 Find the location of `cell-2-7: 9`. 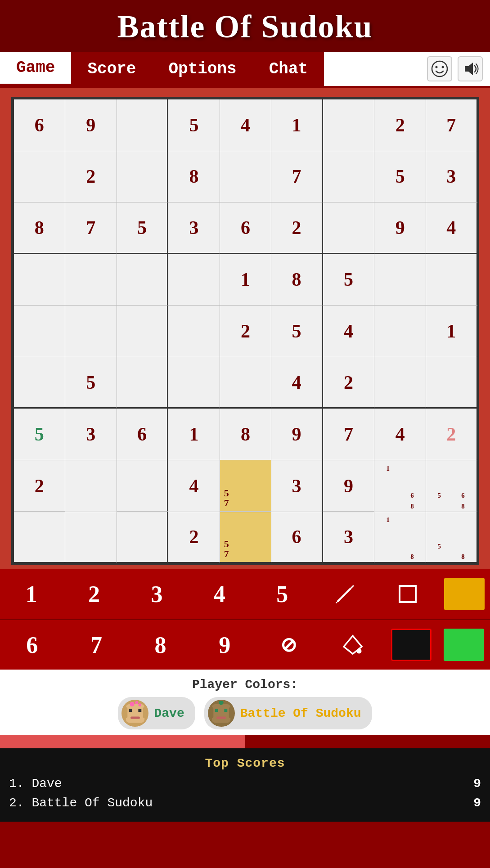

cell-2-7: 9 is located at coordinates (400, 229).